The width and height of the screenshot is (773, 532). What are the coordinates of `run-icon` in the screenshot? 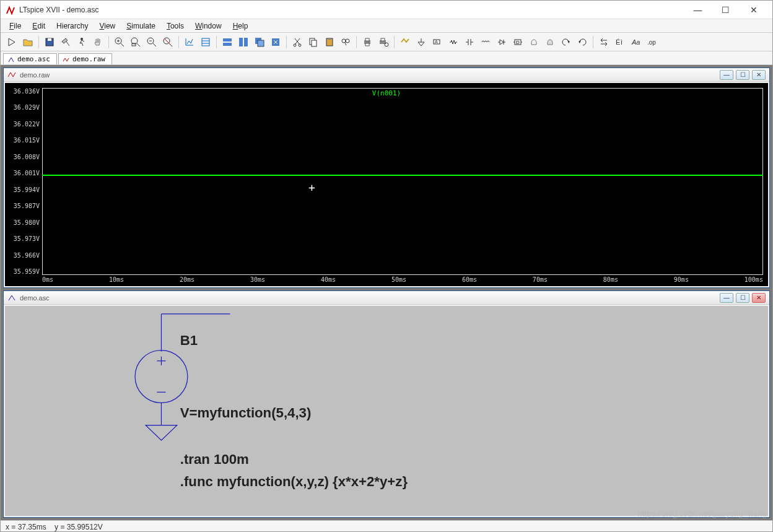 It's located at (12, 42).